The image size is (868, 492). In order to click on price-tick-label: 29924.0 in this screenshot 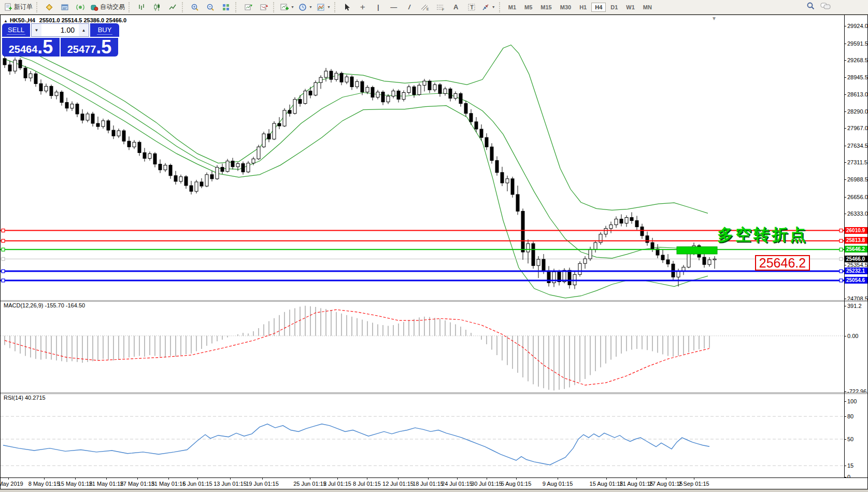, I will do `click(858, 26)`.